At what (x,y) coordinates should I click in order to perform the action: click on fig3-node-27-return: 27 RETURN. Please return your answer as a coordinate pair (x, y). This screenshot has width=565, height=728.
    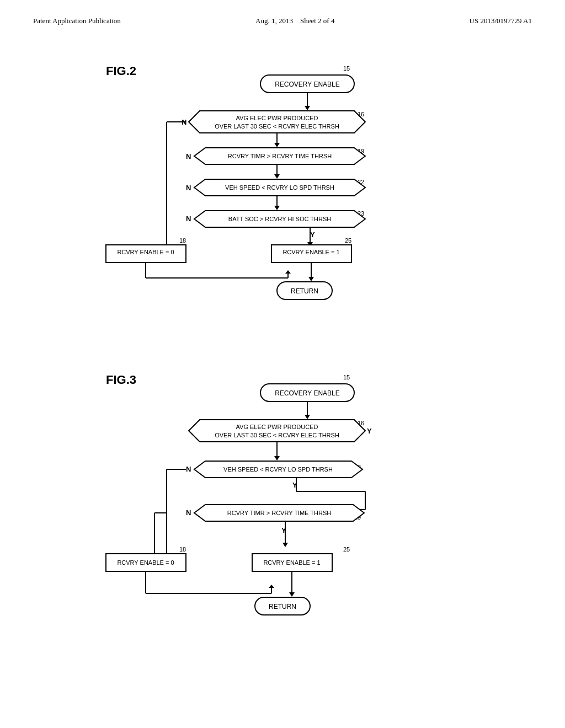
    Looking at the image, I should click on (282, 606).